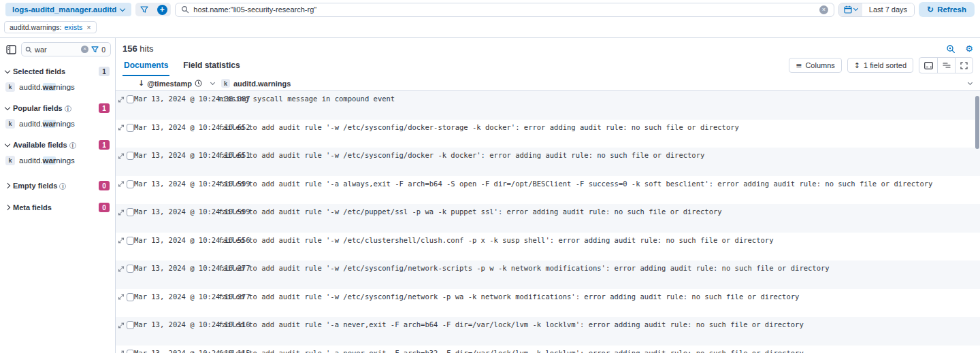 Image resolution: width=980 pixels, height=353 pixels. Describe the element at coordinates (176, 83) in the screenshot. I see `column-header-timestamp: ↓ @timestamp` at that location.